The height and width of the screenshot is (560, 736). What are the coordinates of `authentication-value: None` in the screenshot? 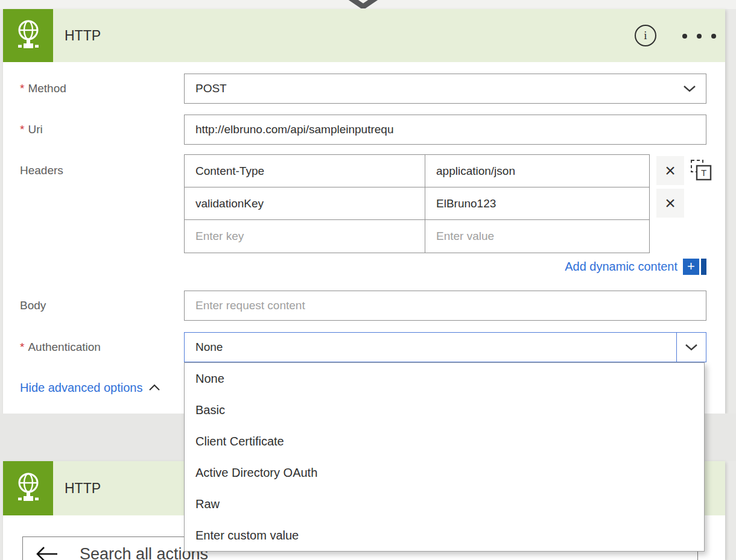 It's located at (204, 347).